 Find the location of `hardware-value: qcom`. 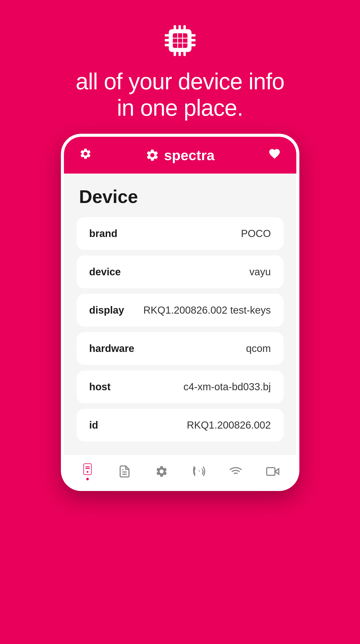

hardware-value: qcom is located at coordinates (259, 349).